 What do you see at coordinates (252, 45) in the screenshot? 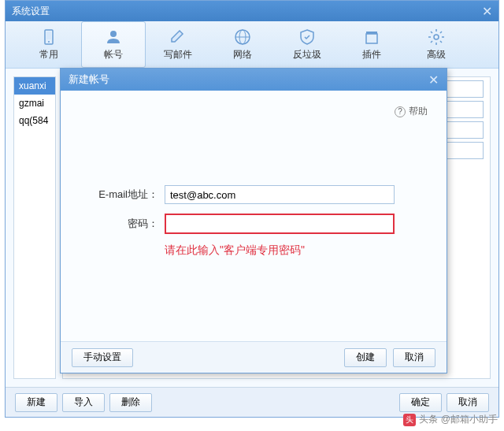
I see `toolbar-tabs: 常用 帐号 写邮件 网络 反垃圾 插件 高级` at bounding box center [252, 45].